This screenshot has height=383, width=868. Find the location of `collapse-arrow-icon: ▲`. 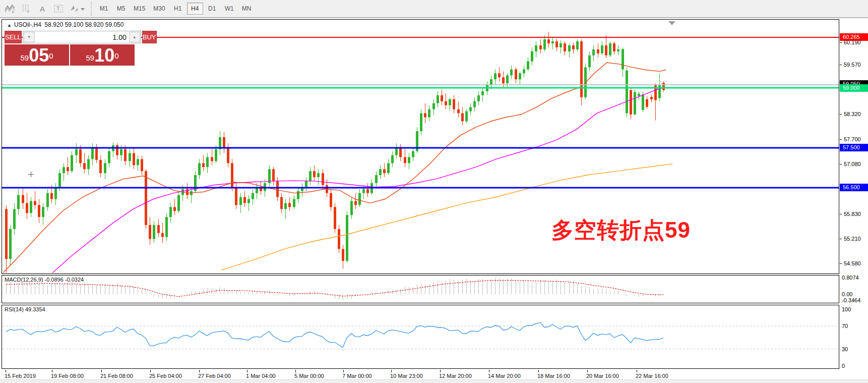

collapse-arrow-icon: ▲ is located at coordinates (9, 25).